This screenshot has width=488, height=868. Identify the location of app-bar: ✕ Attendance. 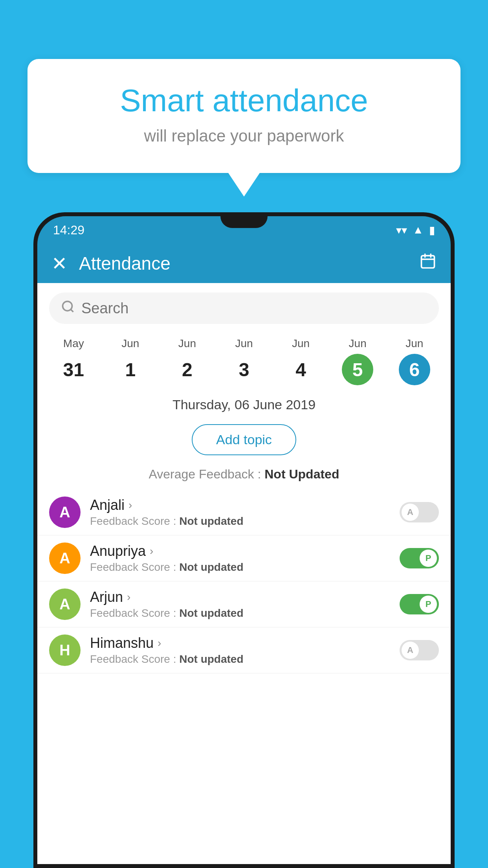
(244, 263).